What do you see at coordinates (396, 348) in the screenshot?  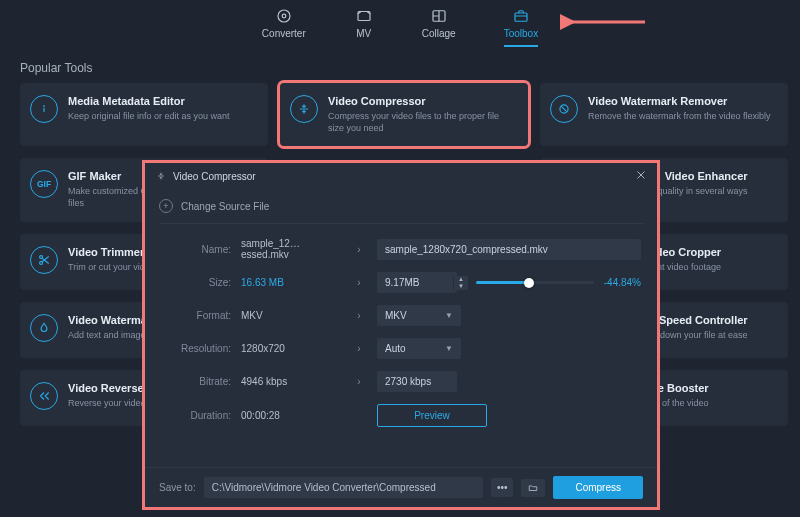 I see `select-value: Auto` at bounding box center [396, 348].